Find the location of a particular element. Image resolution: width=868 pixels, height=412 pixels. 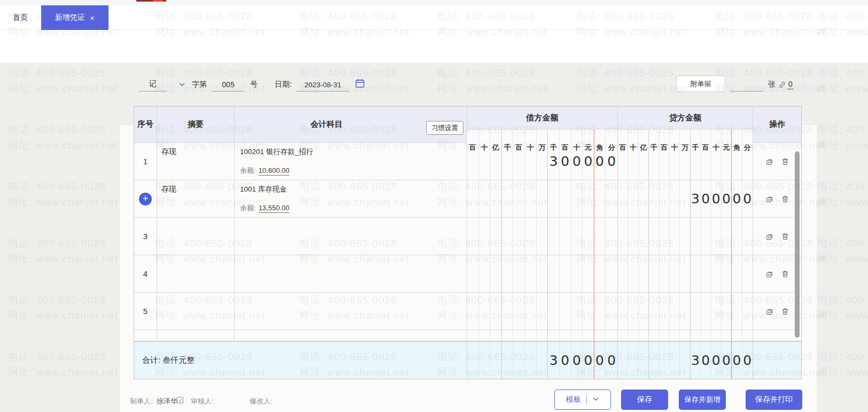

save-button: 保存 is located at coordinates (645, 400).